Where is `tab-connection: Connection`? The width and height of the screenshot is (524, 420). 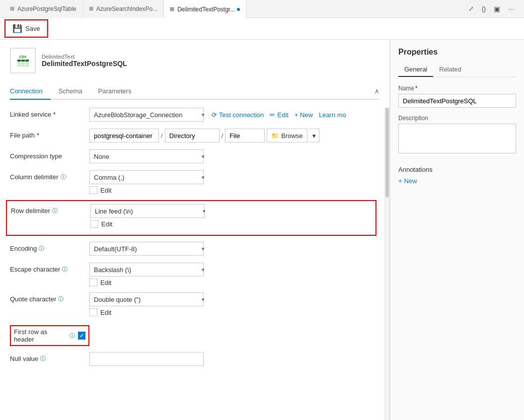
tab-connection: Connection is located at coordinates (30, 91).